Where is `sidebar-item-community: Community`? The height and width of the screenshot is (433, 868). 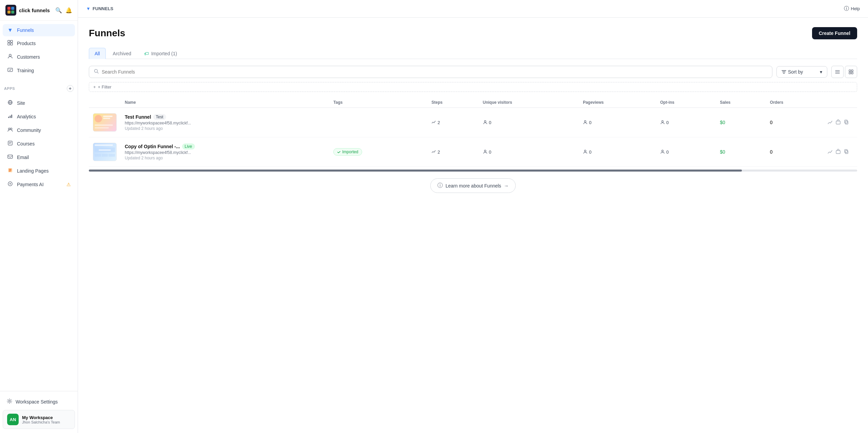
sidebar-item-community: Community is located at coordinates (39, 130).